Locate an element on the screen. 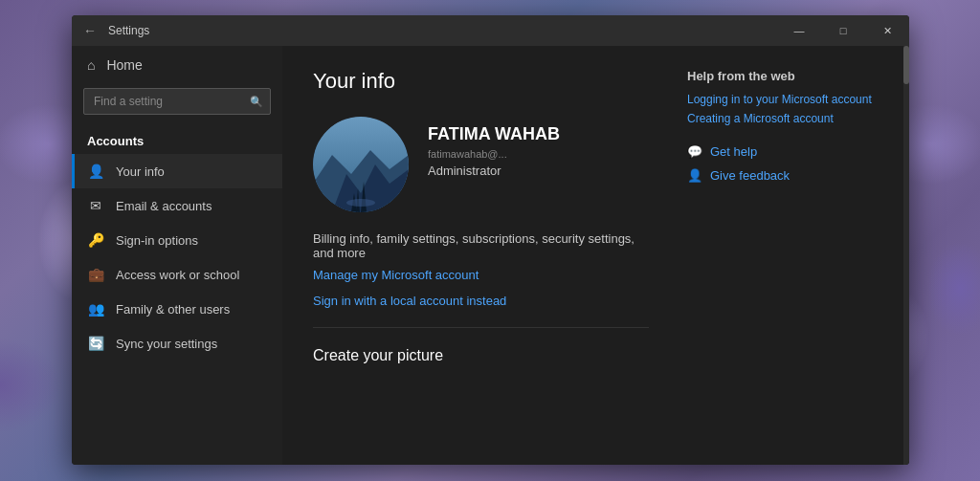 The width and height of the screenshot is (980, 481). help-from-web: Help from the web Logging in to your Mic… is located at coordinates (783, 126).